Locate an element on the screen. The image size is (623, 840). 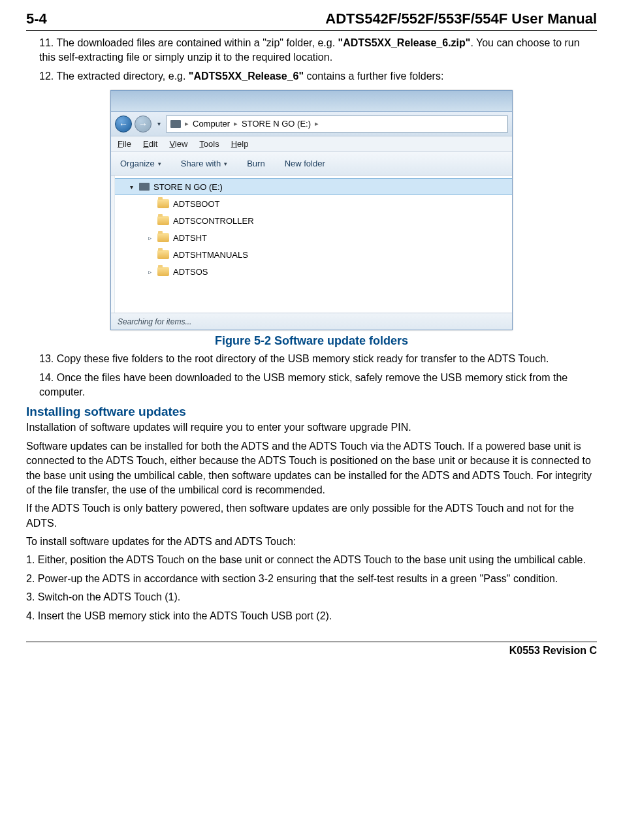
install-para-4: To install software updates for the ADTS… is located at coordinates (312, 542).